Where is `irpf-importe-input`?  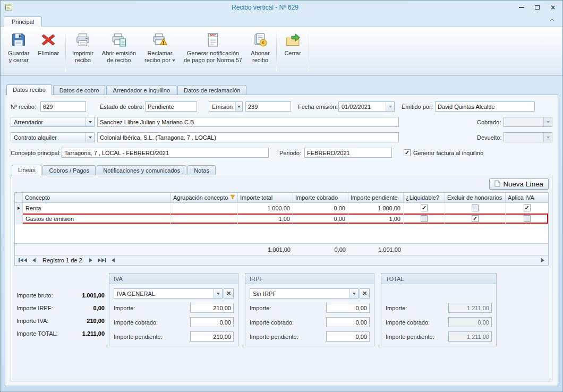
irpf-importe-input is located at coordinates (348, 308).